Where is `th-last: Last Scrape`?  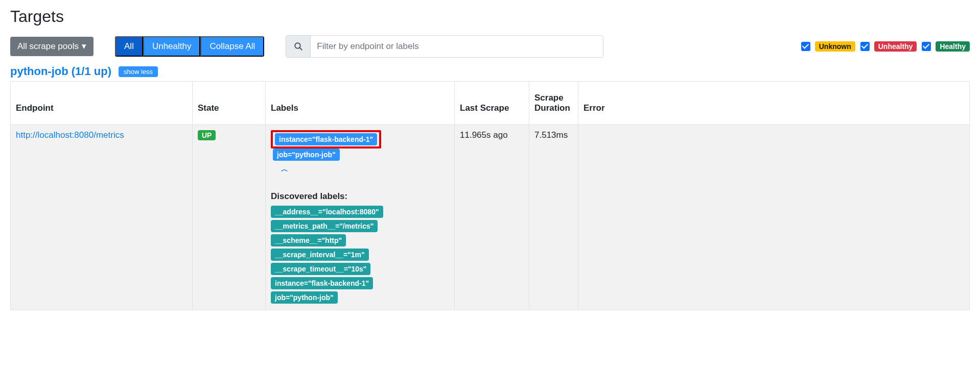 th-last: Last Scrape is located at coordinates (492, 103).